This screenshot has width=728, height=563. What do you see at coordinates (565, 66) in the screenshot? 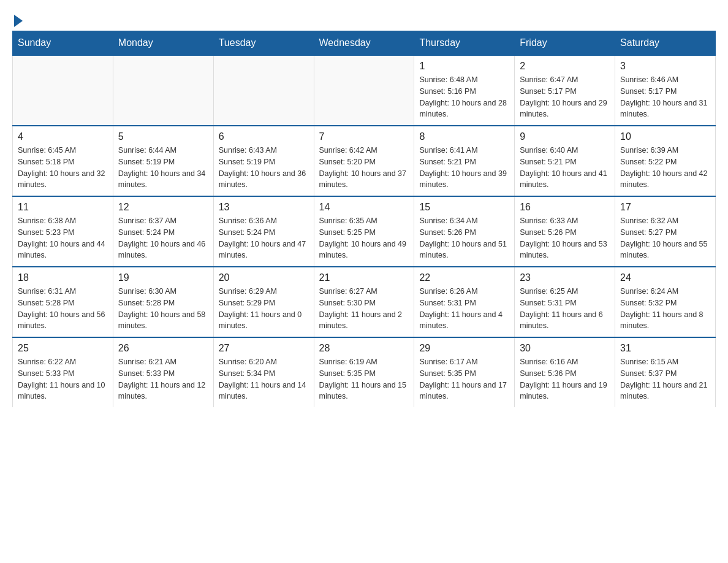
I see `day-number: 2` at bounding box center [565, 66].